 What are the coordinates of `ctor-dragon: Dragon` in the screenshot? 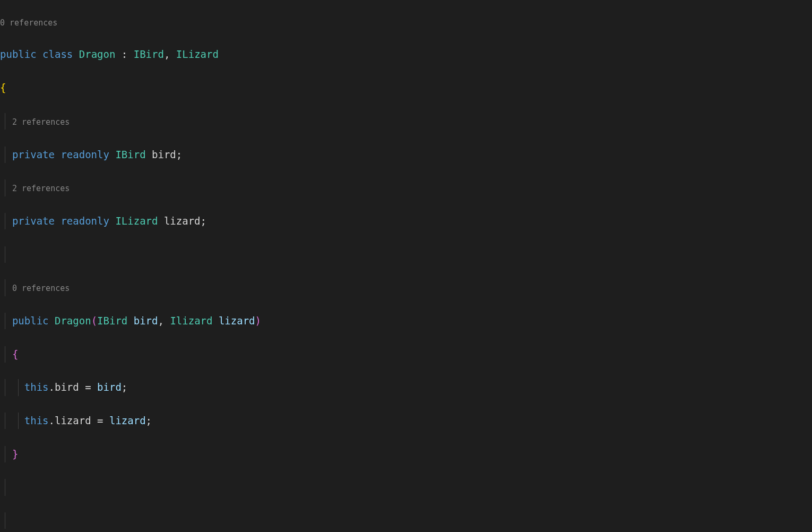 It's located at (73, 321).